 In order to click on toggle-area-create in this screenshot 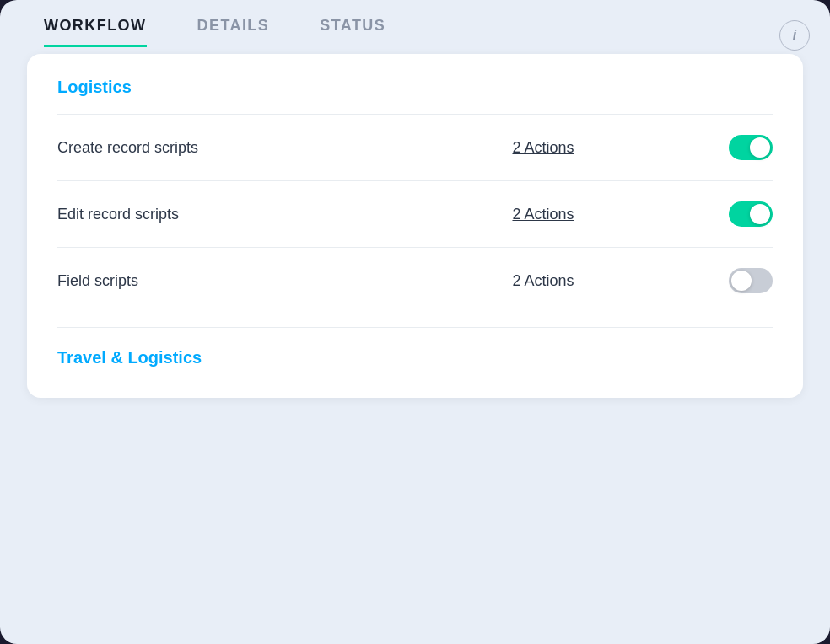, I will do `click(739, 148)`.